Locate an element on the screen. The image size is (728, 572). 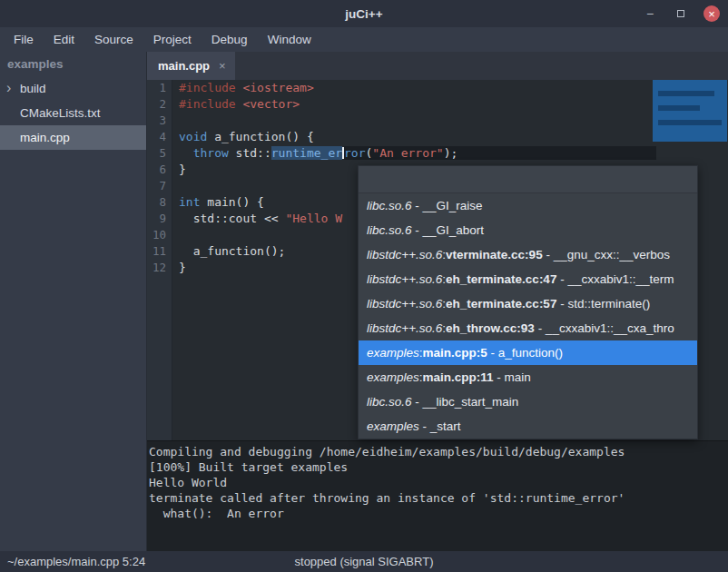
chevron-right-icon: › is located at coordinates (9, 88).